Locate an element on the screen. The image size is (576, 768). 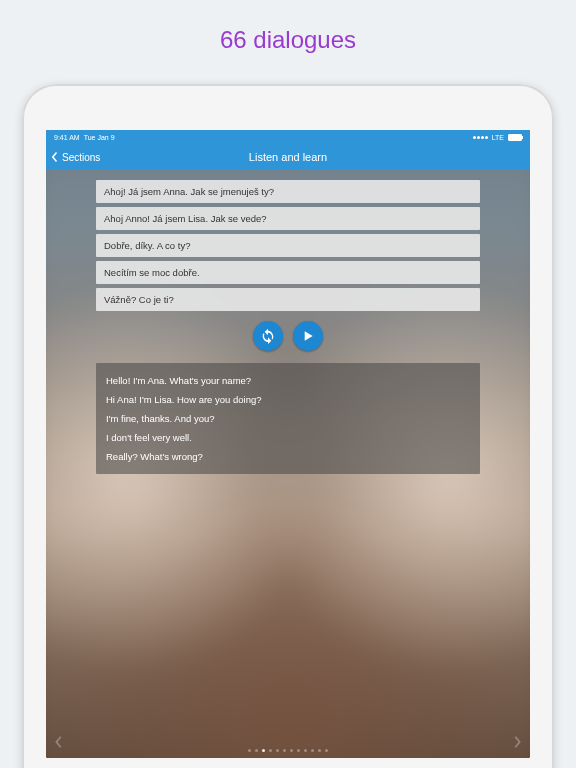
status-date: Tue Jan 9 is located at coordinates (100, 138).